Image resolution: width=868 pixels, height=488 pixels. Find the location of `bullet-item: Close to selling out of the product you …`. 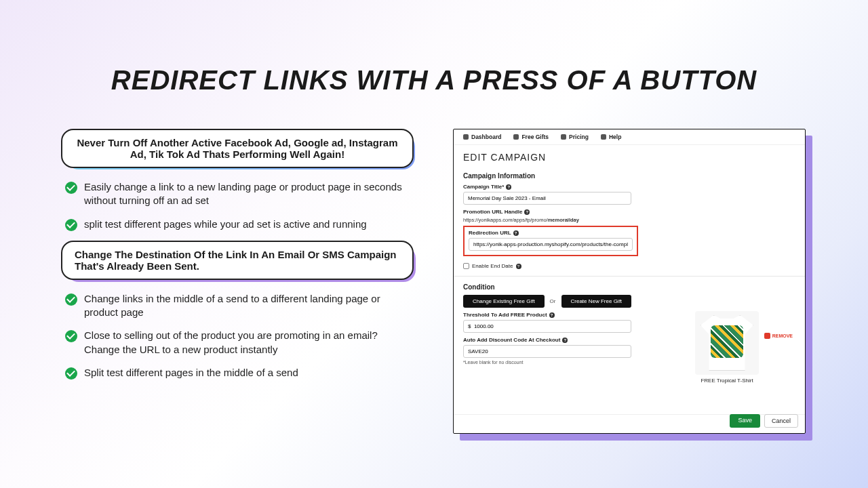

bullet-item: Close to selling out of the product you … is located at coordinates (239, 343).